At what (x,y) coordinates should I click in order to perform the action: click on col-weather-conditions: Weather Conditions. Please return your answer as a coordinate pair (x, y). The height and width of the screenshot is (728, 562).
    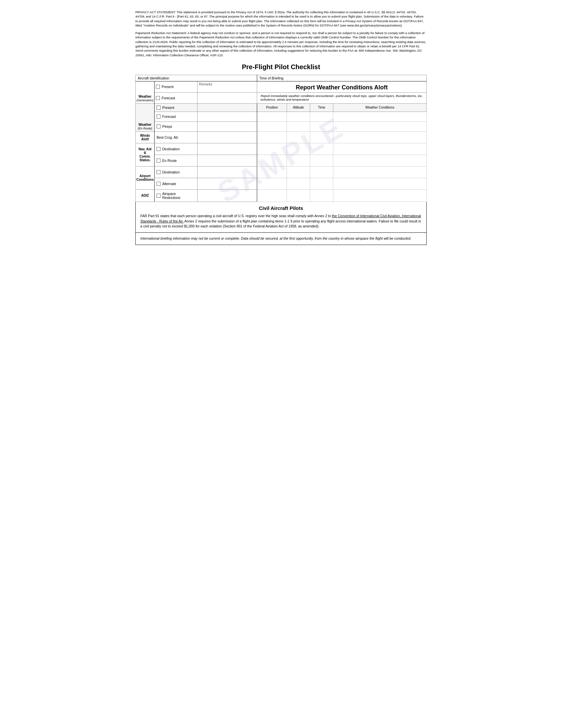
    Looking at the image, I should click on (380, 107).